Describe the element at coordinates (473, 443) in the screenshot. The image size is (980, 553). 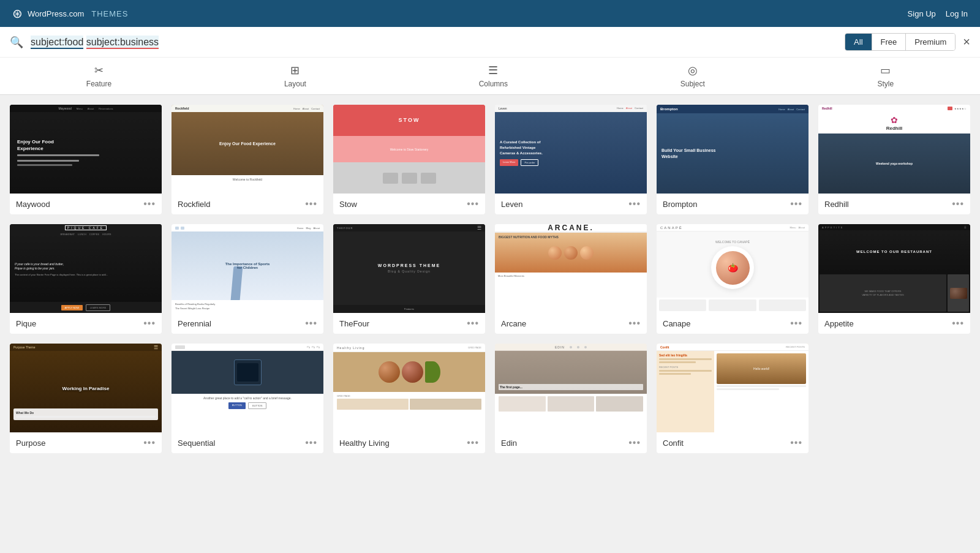
I see `healthyliving-menu: •••` at that location.